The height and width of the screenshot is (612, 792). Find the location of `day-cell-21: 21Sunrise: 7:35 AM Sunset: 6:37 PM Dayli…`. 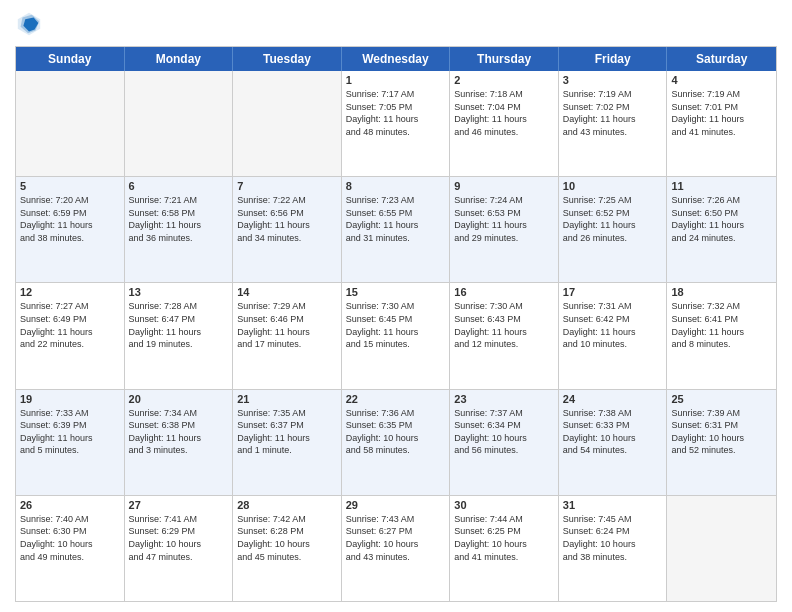

day-cell-21: 21Sunrise: 7:35 AM Sunset: 6:37 PM Dayli… is located at coordinates (288, 442).